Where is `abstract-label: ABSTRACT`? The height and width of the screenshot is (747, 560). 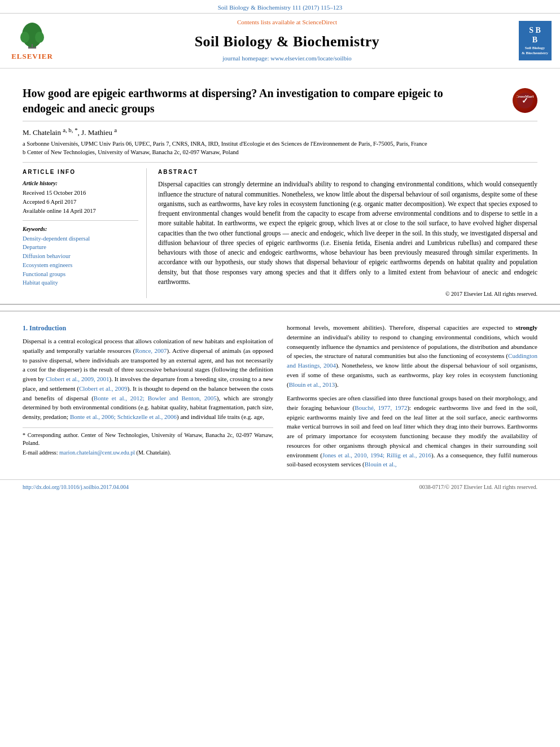
abstract-label: ABSTRACT is located at coordinates (348, 172).